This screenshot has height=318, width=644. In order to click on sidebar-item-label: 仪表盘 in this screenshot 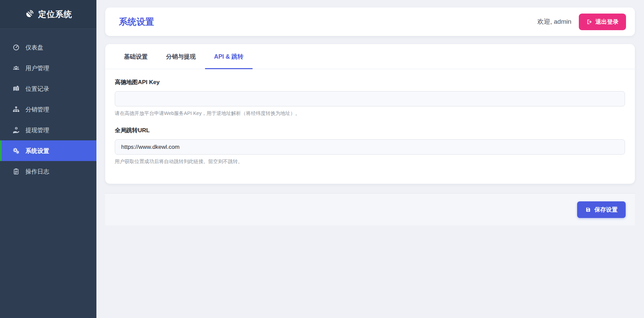, I will do `click(35, 47)`.